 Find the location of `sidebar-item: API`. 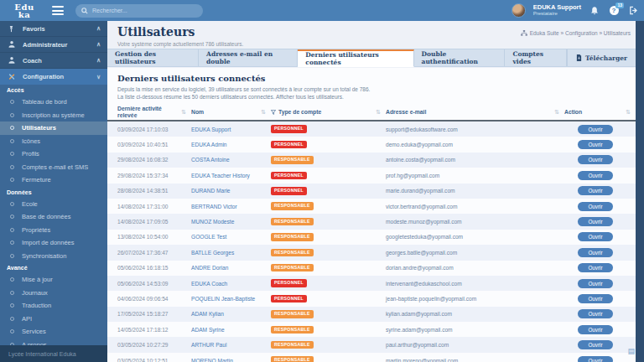

sidebar-item: API is located at coordinates (54, 319).